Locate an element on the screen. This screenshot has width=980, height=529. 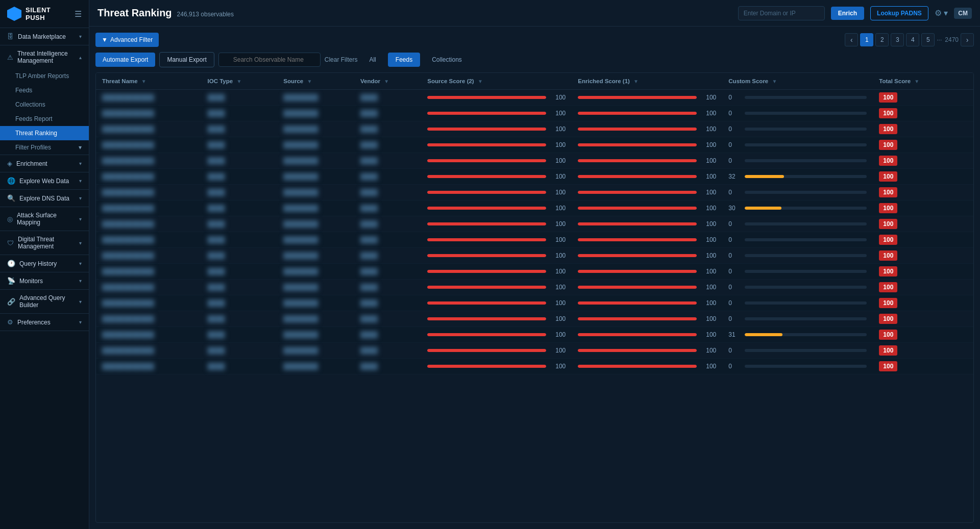
custom-score-bar-group: 0 is located at coordinates (797, 350).